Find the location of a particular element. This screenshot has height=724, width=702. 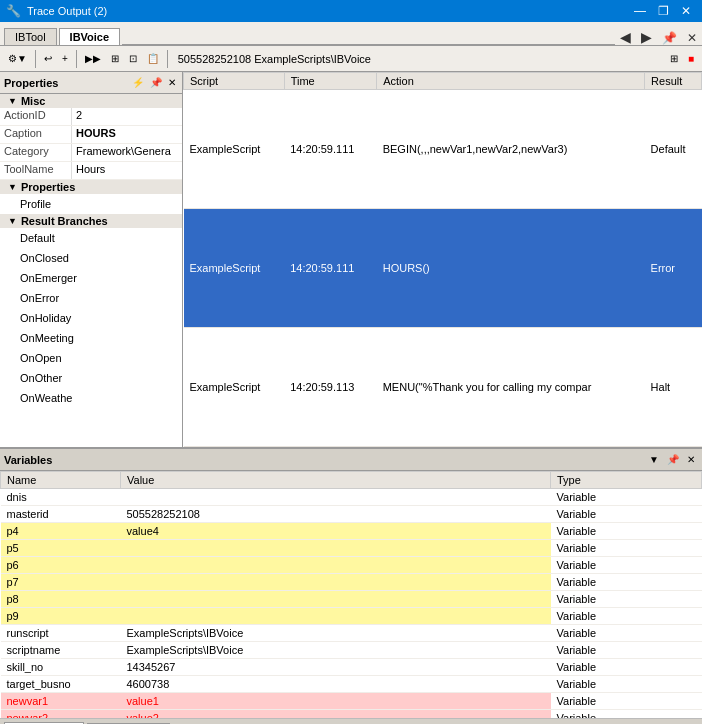

list-item: p9Variable is located at coordinates (352, 616).